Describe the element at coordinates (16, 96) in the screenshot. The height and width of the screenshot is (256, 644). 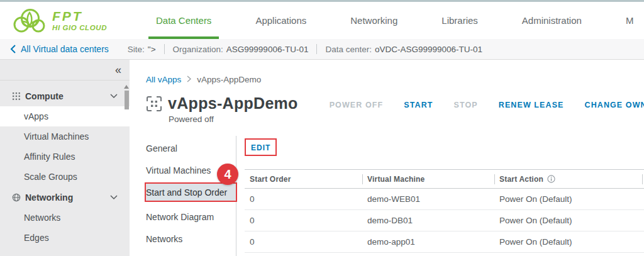
I see `compute-grid-icon` at that location.